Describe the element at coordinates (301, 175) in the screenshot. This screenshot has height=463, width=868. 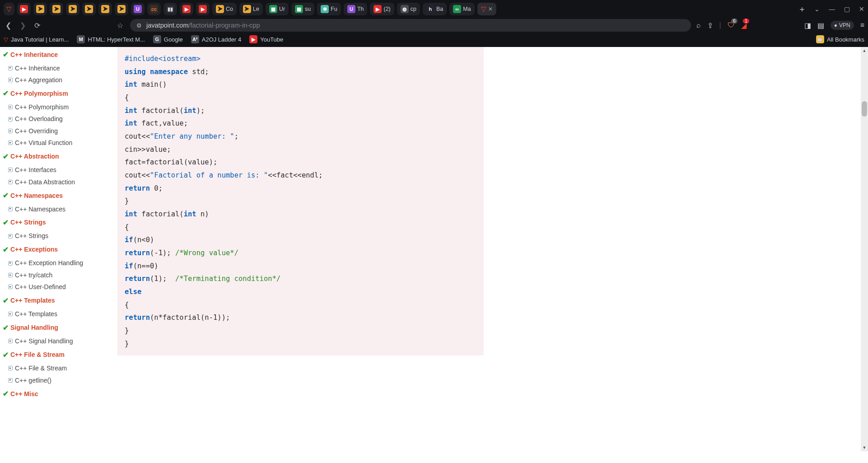
I see `code-line: cout<<"Factorial of a number is: "<<fact…` at that location.